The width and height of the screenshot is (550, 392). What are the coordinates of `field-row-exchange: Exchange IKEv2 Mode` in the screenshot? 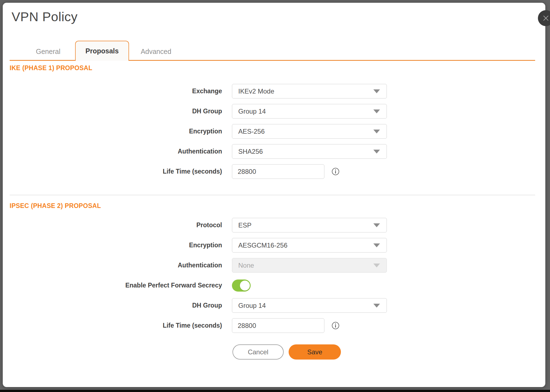 It's located at (272, 91).